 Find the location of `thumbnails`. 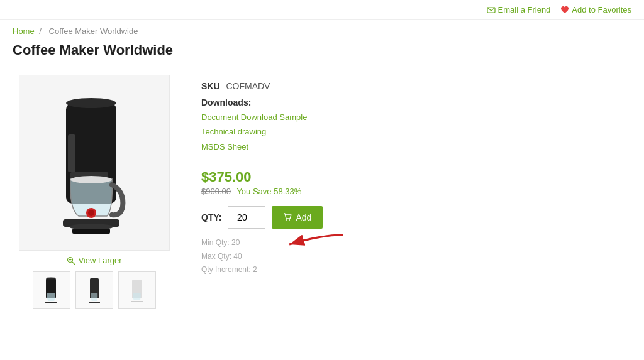

thumbnails is located at coordinates (94, 290).